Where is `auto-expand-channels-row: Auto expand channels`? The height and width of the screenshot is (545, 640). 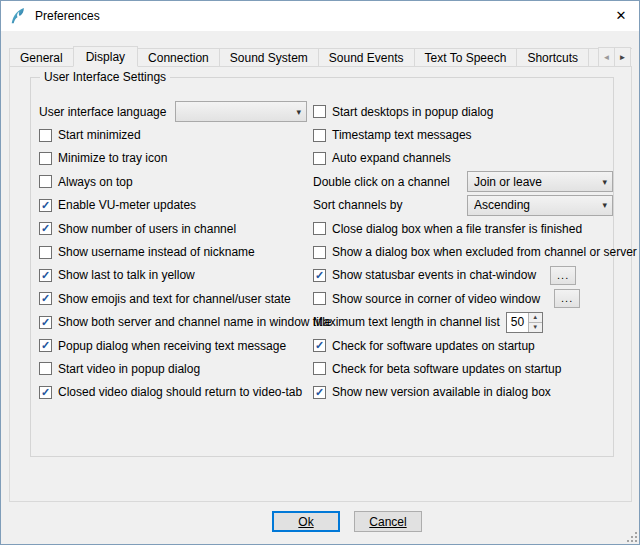 auto-expand-channels-row: Auto expand channels is located at coordinates (463, 158).